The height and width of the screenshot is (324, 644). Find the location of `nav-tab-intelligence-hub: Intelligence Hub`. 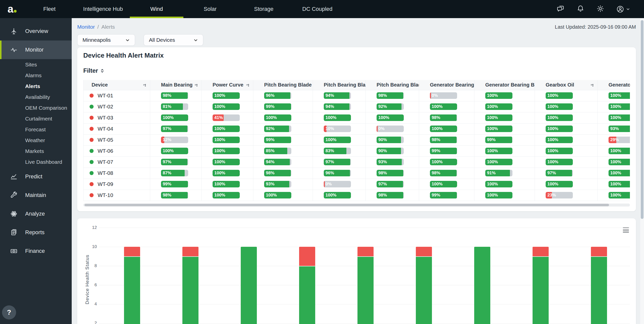

nav-tab-intelligence-hub: Intelligence Hub is located at coordinates (103, 9).